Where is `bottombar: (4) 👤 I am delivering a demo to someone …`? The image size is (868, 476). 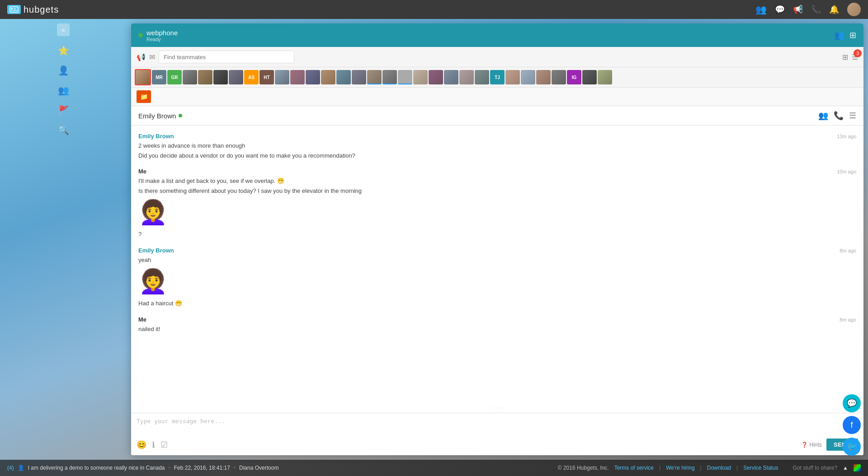
bottombar: (4) 👤 I am delivering a demo to someone … is located at coordinates (434, 468).